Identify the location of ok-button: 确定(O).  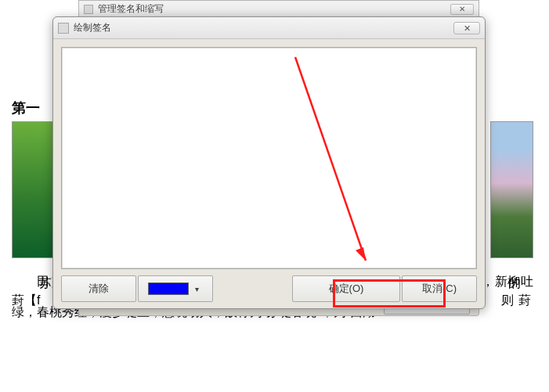
(346, 289).